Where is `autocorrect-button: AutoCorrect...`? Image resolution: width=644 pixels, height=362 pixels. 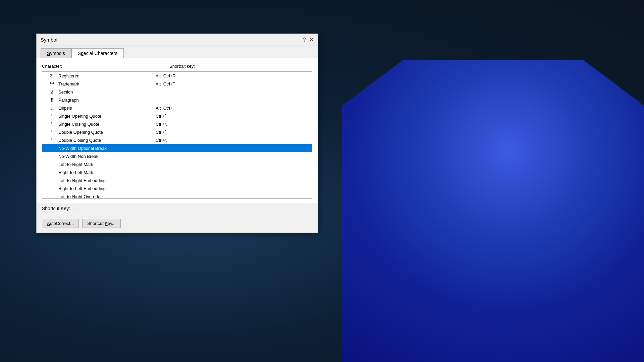
autocorrect-button: AutoCorrect... is located at coordinates (60, 223).